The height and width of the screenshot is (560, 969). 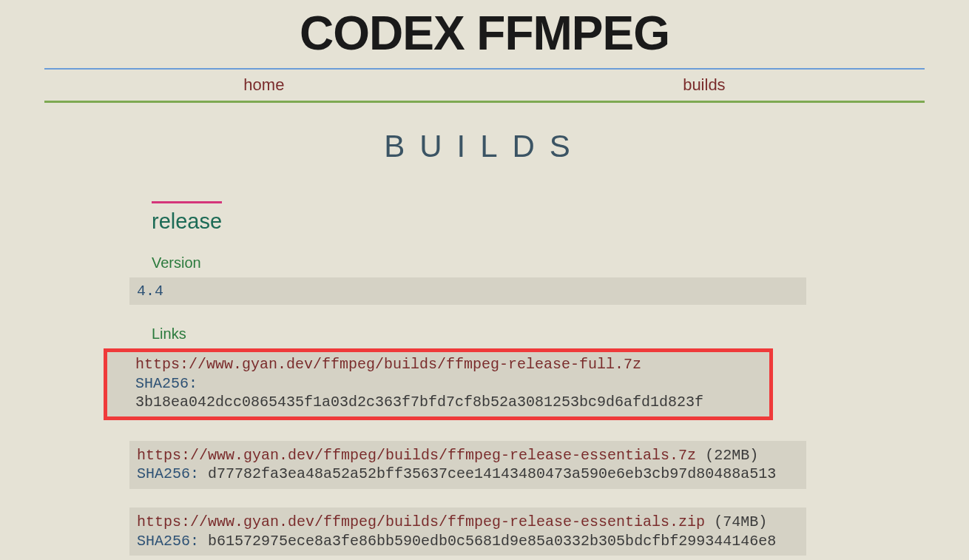 I want to click on links-label: Links, so click(x=538, y=334).